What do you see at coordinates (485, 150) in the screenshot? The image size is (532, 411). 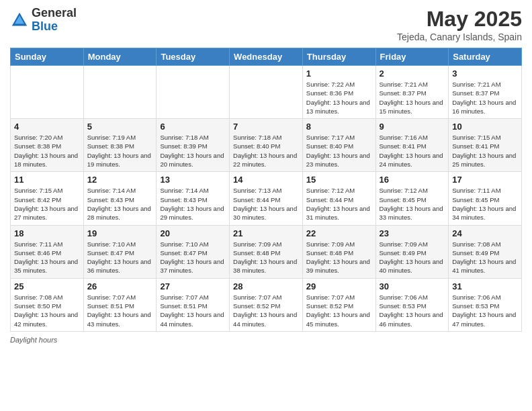 I see `day-info: Sunrise: 7:15 AM Sunset: 8:41 PM Dayligh…` at bounding box center [485, 150].